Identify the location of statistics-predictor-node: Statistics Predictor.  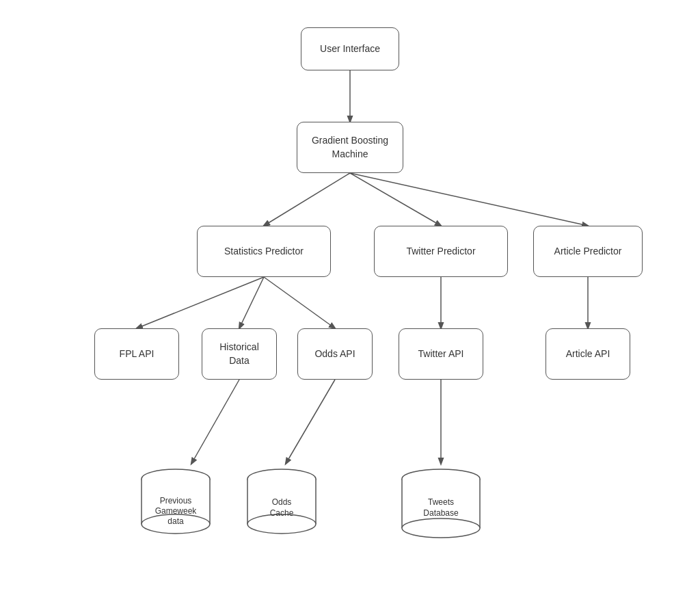
(264, 252).